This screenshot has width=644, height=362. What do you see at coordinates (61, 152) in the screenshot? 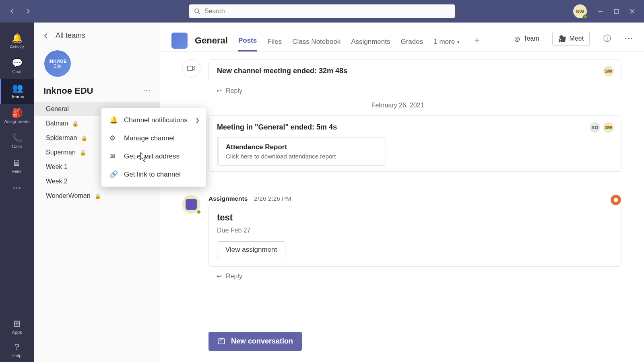
I see `channel-name: Superman` at bounding box center [61, 152].